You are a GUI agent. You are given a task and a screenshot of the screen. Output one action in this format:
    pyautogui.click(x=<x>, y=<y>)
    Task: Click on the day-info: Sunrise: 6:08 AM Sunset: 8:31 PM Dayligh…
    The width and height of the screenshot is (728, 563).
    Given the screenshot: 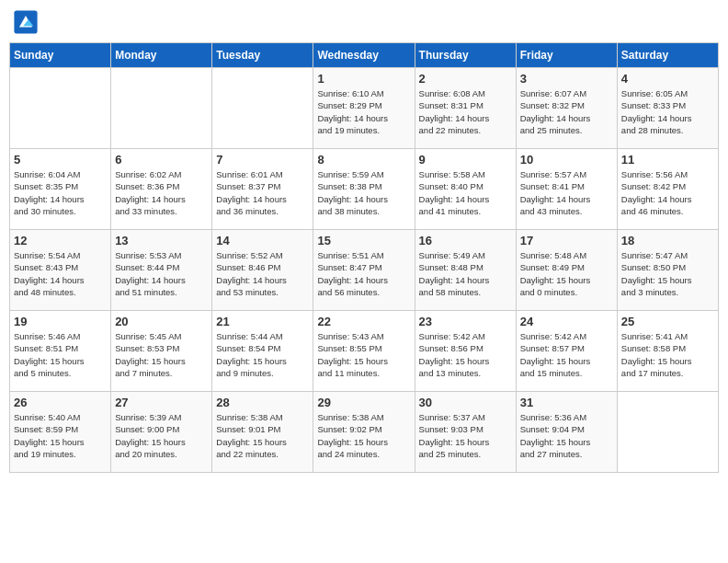 What is the action you would take?
    pyautogui.click(x=465, y=112)
    